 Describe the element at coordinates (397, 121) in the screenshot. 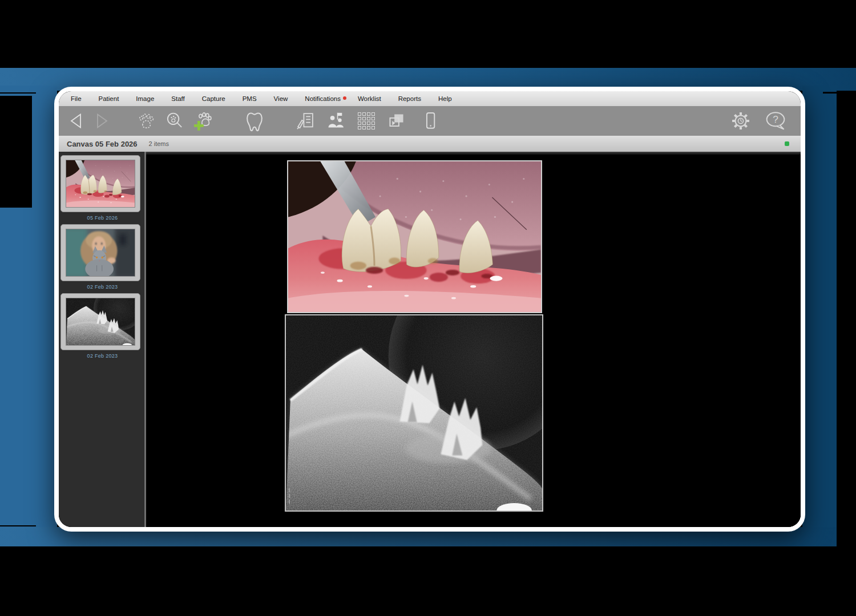

I see `copy-images-icon` at that location.